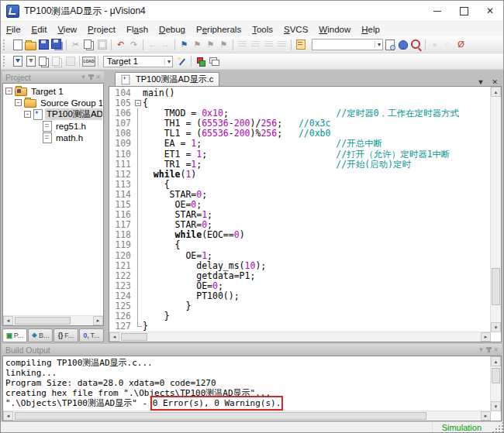  What do you see at coordinates (252, 29) in the screenshot?
I see `menu-bar: FileEditViewProjectFlashDebugPeripherals…` at bounding box center [252, 29].